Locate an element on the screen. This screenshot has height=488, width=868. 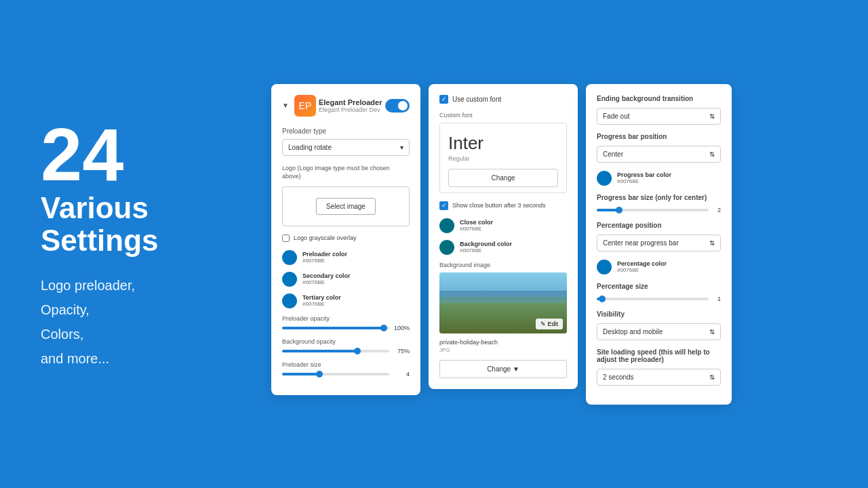
bg-opacity-fill is located at coordinates (320, 351).